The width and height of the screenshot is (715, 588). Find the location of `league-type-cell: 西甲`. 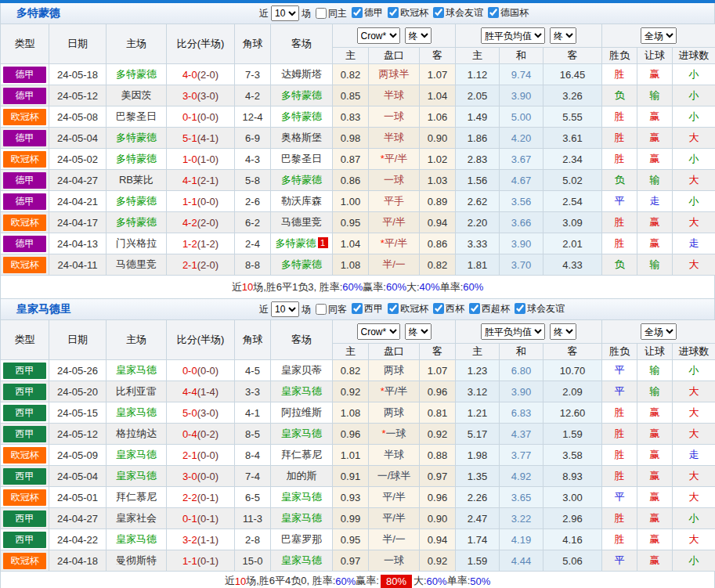

league-type-cell: 西甲 is located at coordinates (25, 371).